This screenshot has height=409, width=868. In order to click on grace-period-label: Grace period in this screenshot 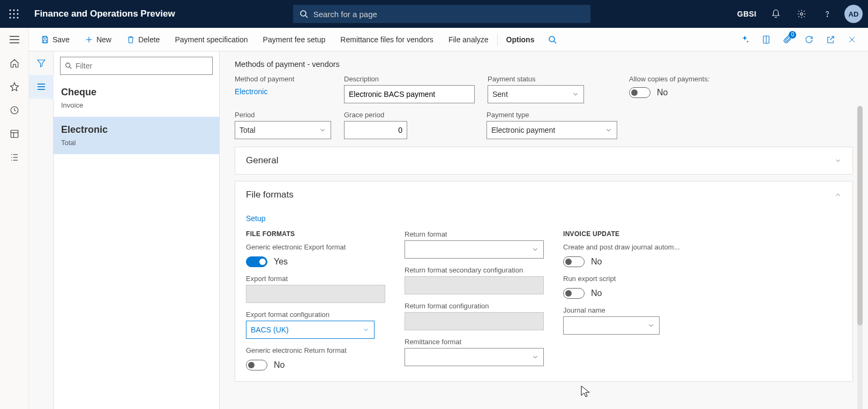, I will do `click(376, 115)`.